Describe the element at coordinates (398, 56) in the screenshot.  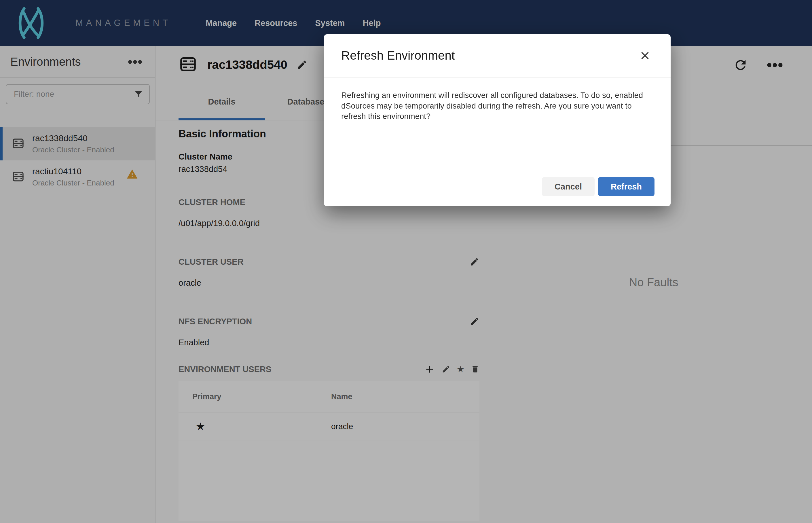
I see `dialog-title: Refresh Environment` at that location.